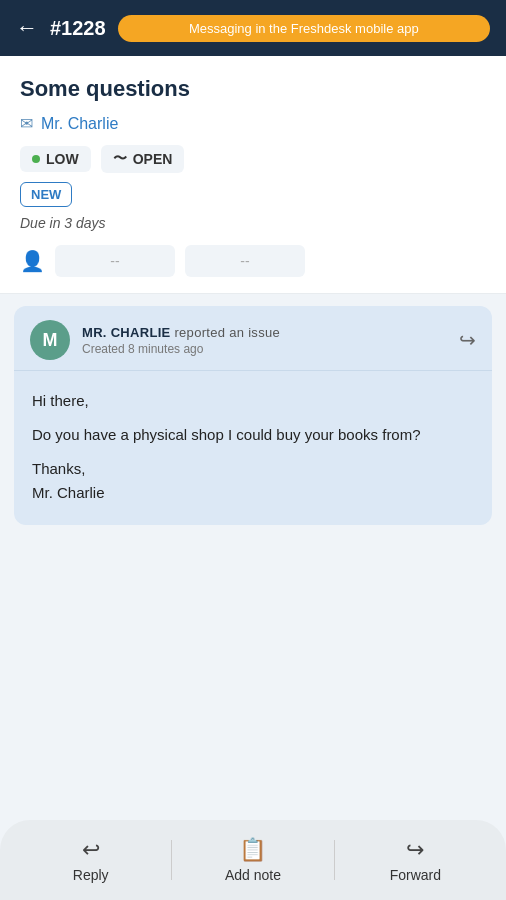  What do you see at coordinates (155, 340) in the screenshot?
I see `message-header-left: M MR. CHARLIE reported an issue Created …` at bounding box center [155, 340].